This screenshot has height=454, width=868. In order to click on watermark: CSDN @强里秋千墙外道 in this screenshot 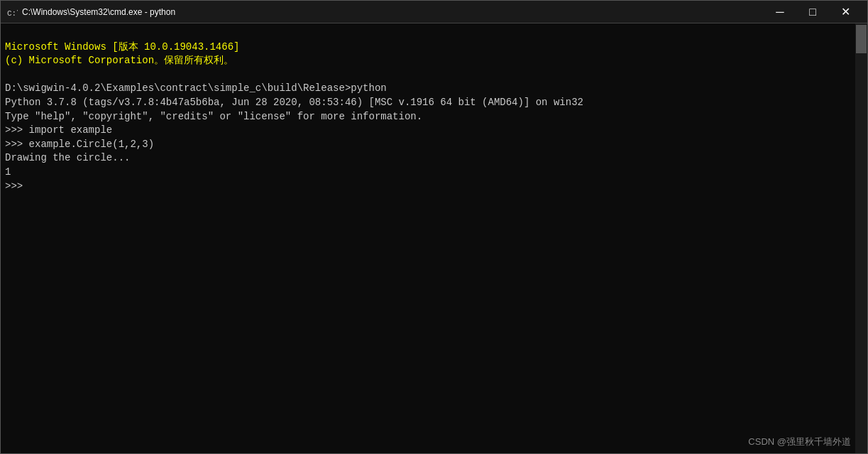, I will do `click(799, 442)`.